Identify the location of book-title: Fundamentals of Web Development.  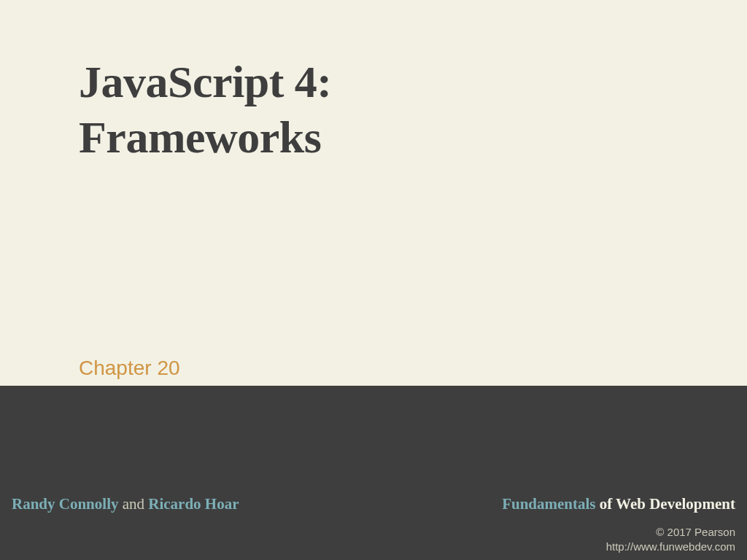
(619, 505).